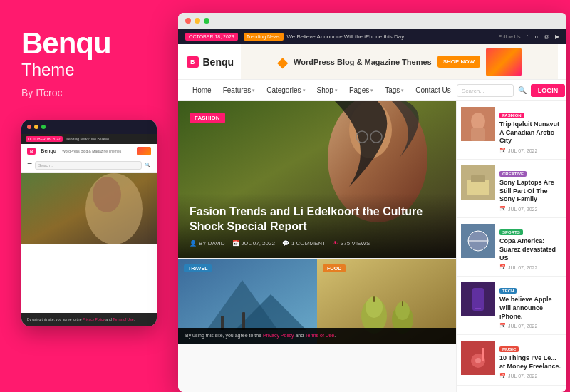 Image resolution: width=570 pixels, height=392 pixels. I want to click on mobile-hamburger-icon: ☰, so click(30, 165).